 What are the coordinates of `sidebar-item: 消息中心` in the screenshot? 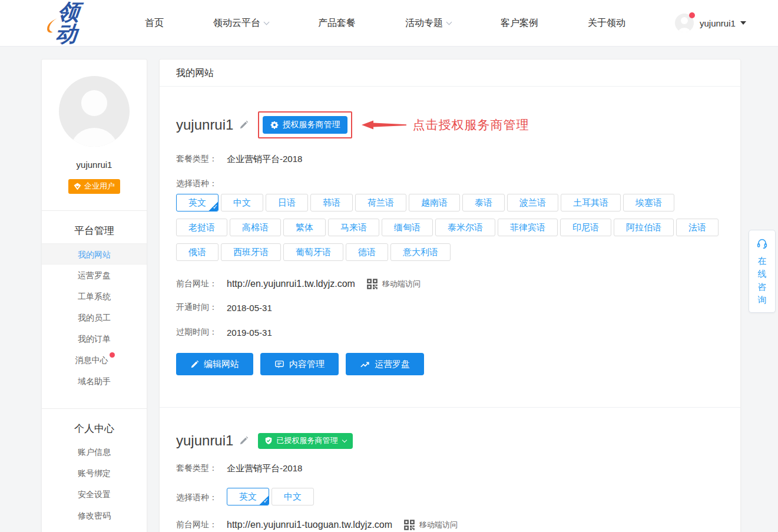 It's located at (94, 360).